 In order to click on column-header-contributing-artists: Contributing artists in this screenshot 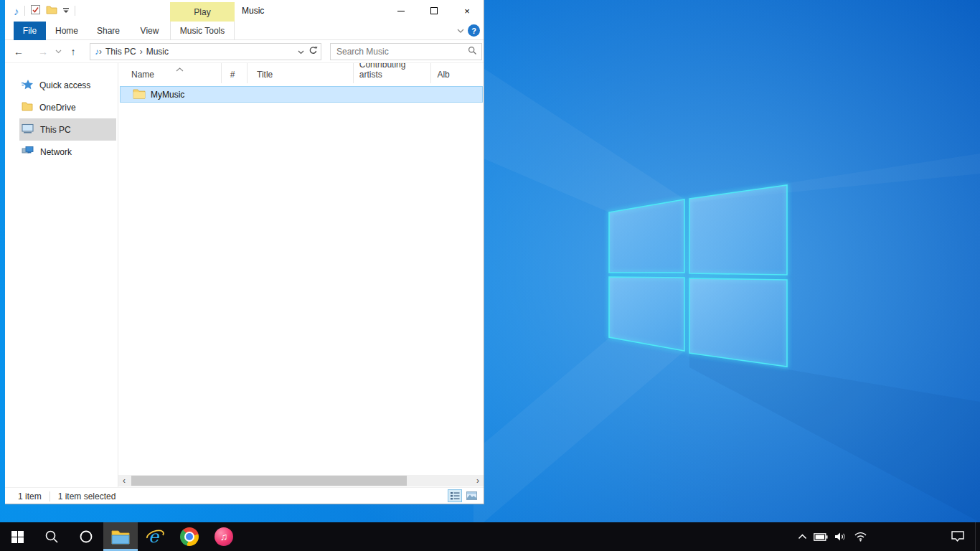, I will do `click(393, 73)`.